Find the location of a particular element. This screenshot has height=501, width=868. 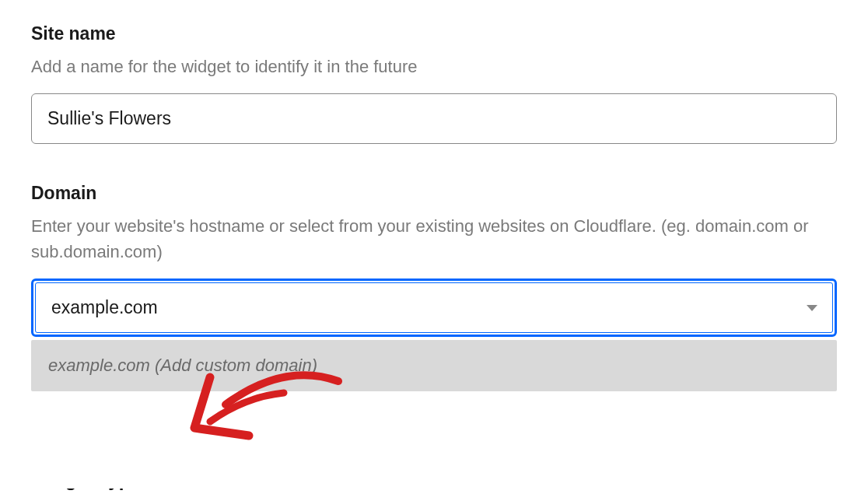

site-name-label: Site name is located at coordinates (434, 34).